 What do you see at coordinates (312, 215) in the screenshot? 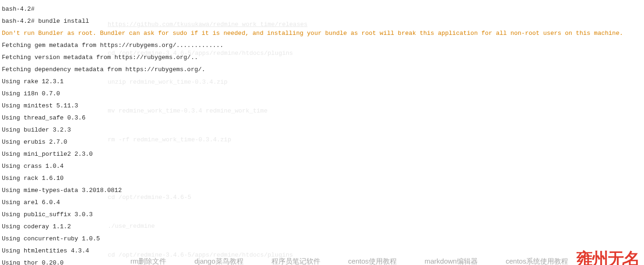
I see `terminal-line: Using public_suffix 3.0.3` at bounding box center [312, 215].